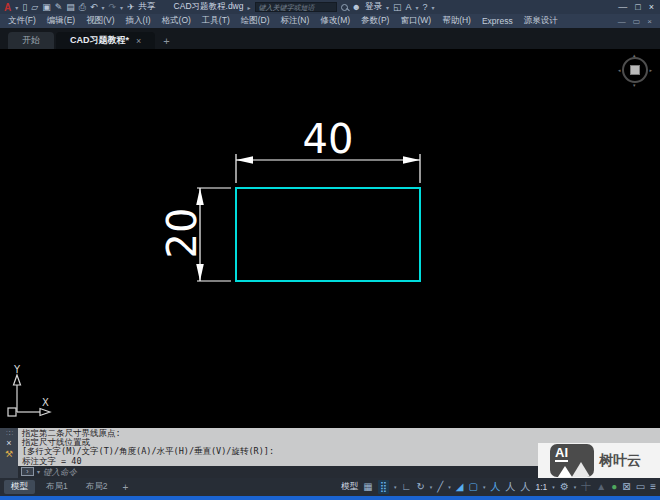 The width and height of the screenshot is (660, 500). What do you see at coordinates (24, 7) in the screenshot?
I see `new-file-icon: ▯` at bounding box center [24, 7].